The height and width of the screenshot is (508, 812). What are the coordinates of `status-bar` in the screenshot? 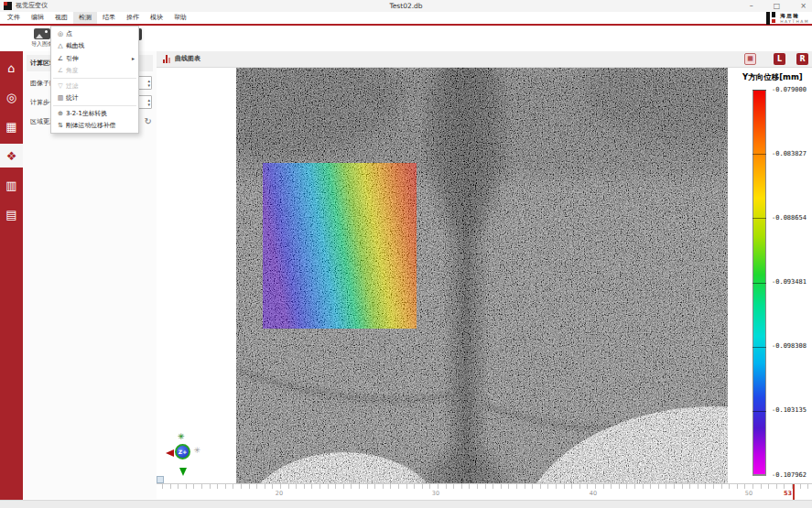 It's located at (406, 503).